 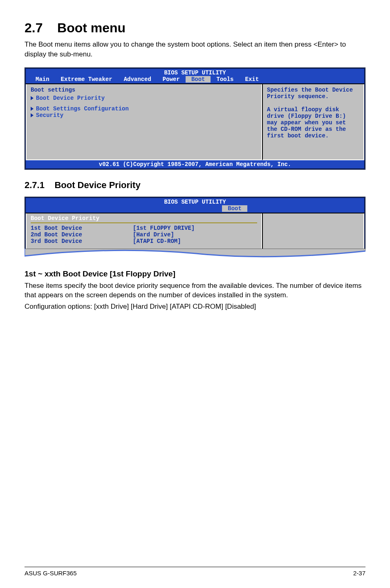 I want to click on row-value: [ATAPI CD-ROM], so click(x=157, y=241).